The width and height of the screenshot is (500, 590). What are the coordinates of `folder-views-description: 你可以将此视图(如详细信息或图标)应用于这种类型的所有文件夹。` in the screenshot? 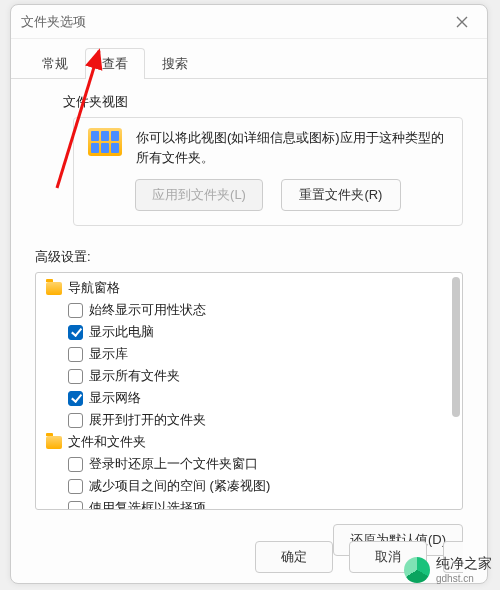 It's located at (292, 148).